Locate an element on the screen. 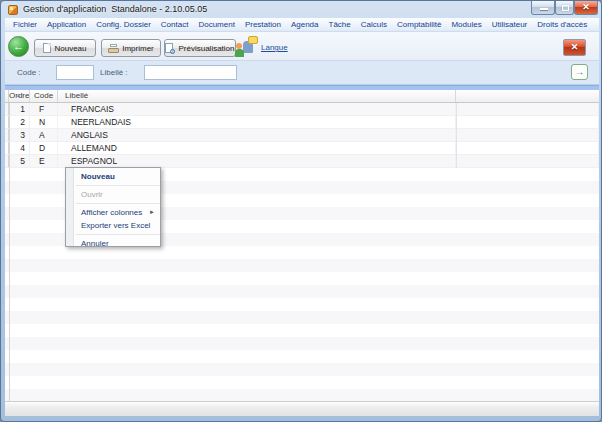 This screenshot has width=602, height=422. cell-libelle: ALLEMAND is located at coordinates (257, 148).